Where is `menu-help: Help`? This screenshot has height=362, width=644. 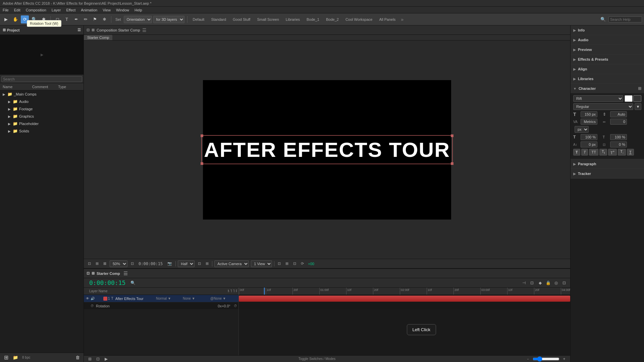 menu-help: Help is located at coordinates (138, 10).